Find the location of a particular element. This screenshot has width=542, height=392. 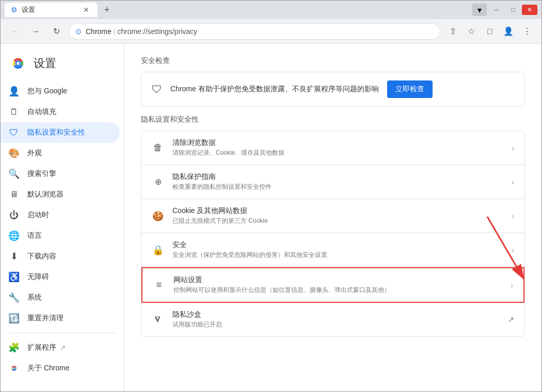

cookies-item: 🍪 Cookie 及其他网站数据 已阻止无痕模式下的第三方 Cookie › is located at coordinates (333, 216).